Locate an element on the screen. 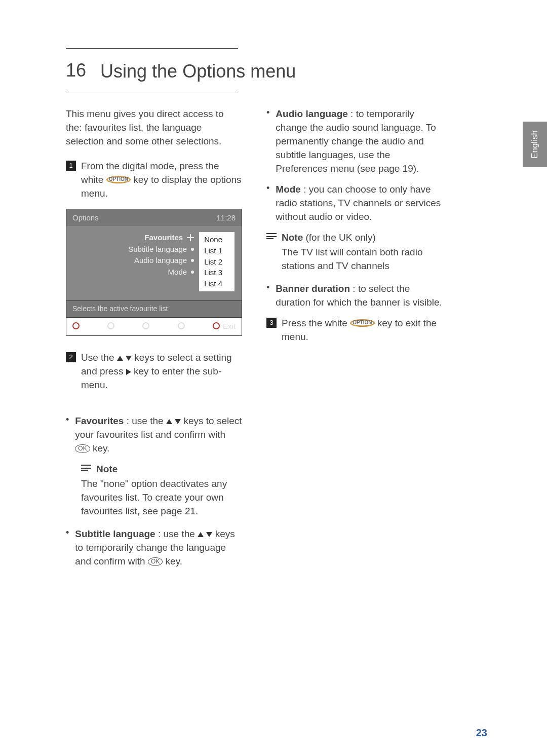 This screenshot has width=547, height=756. step-1: 1 From the digital mode, press the white… is located at coordinates (154, 180).